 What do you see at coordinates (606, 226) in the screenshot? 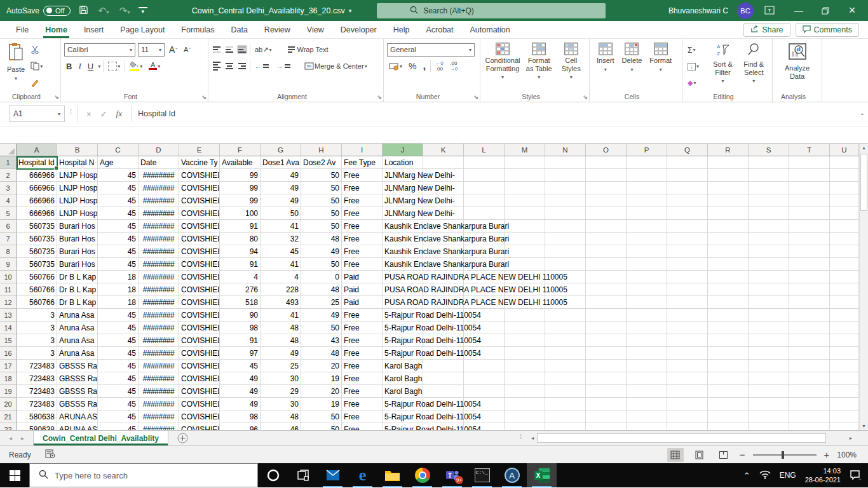
I see `cell-O6` at bounding box center [606, 226].